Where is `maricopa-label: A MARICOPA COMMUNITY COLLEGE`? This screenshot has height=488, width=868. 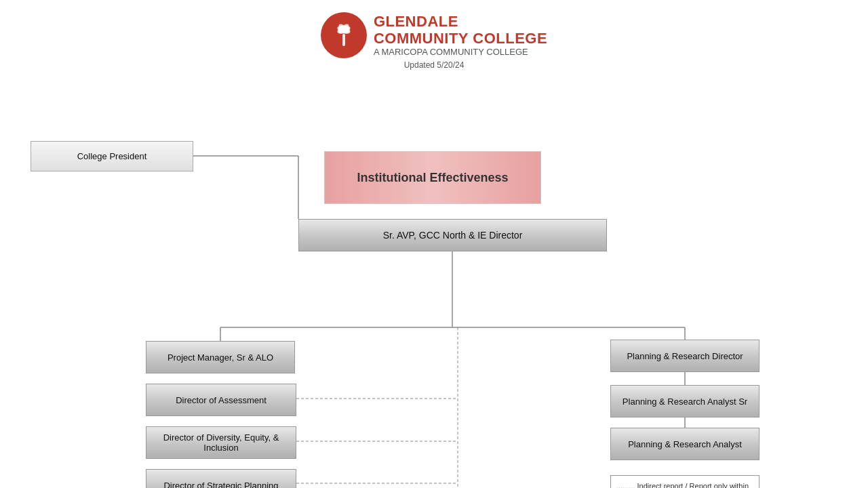 maricopa-label: A MARICOPA COMMUNITY COLLEGE is located at coordinates (460, 52).